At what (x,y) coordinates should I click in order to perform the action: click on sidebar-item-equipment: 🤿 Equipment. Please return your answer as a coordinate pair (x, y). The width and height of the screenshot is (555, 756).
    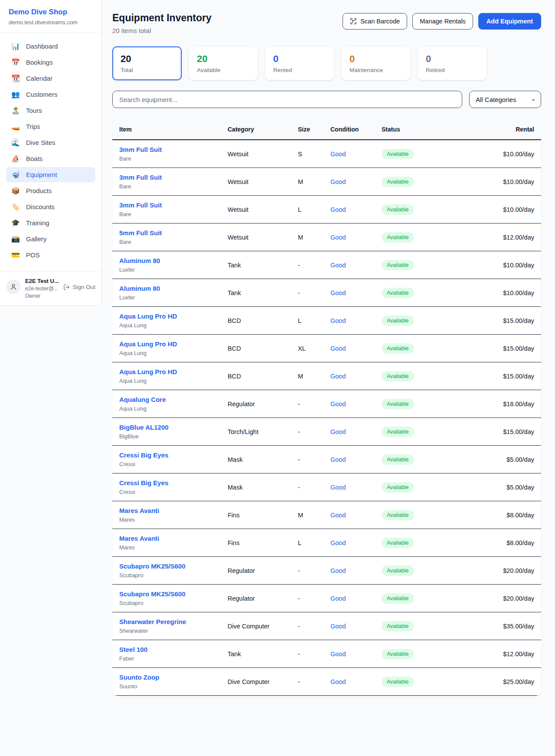
    Looking at the image, I should click on (51, 174).